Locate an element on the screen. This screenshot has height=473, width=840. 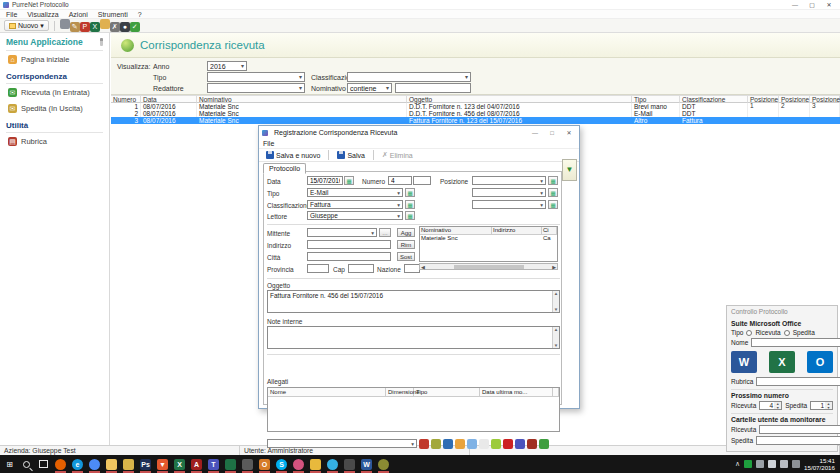
send-attachment-icon is located at coordinates (448, 444).